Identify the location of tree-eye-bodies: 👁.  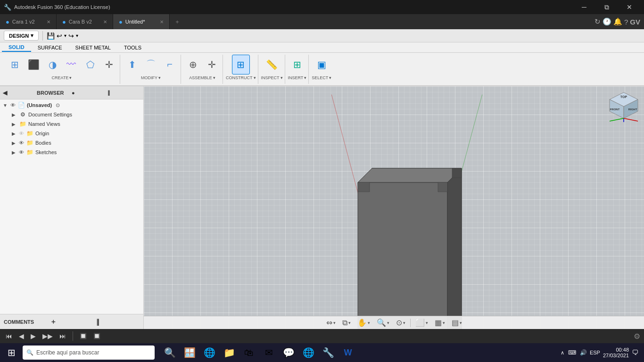
(22, 143).